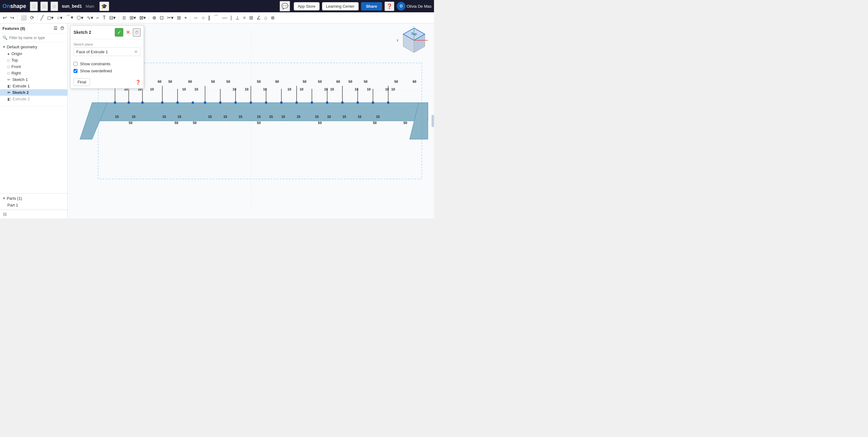 The height and width of the screenshot is (437, 868). I want to click on history-group: ⬜ ⟳, so click(28, 18).